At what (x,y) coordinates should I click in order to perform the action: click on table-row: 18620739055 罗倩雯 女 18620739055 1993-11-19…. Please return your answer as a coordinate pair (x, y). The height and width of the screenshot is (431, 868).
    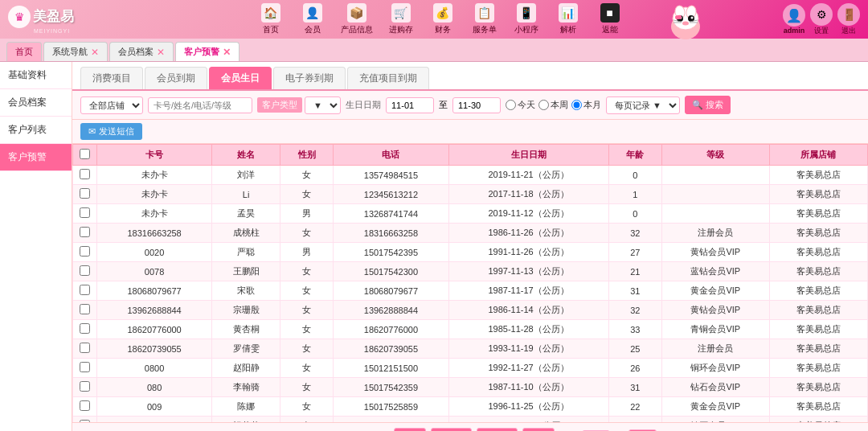
    Looking at the image, I should click on (471, 349).